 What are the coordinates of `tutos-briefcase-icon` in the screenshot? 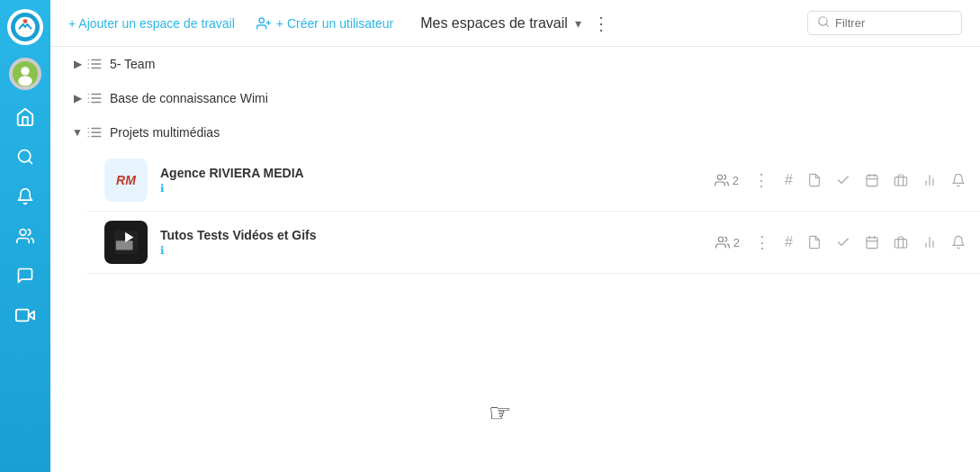 It's located at (901, 242).